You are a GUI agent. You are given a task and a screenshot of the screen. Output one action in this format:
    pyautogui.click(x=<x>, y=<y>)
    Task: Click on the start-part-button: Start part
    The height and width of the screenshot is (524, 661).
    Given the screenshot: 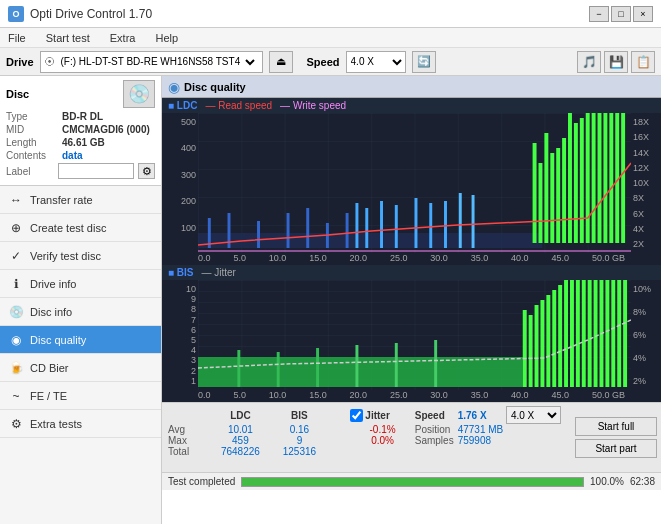 What is the action you would take?
    pyautogui.click(x=616, y=448)
    